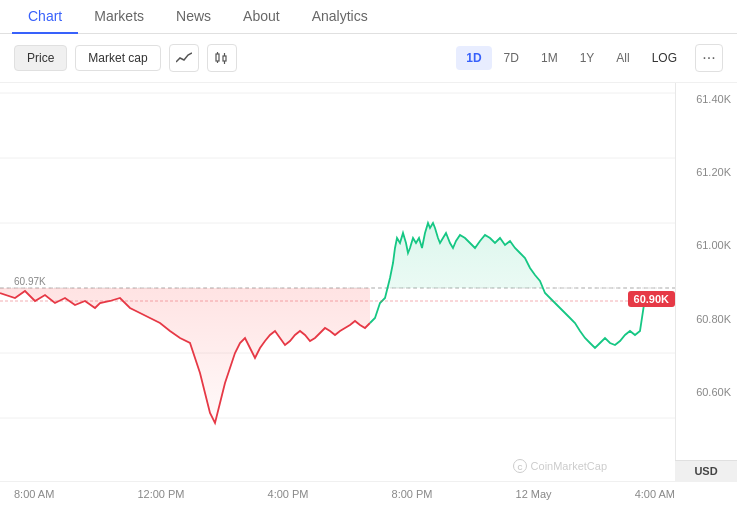 This screenshot has width=737, height=514. What do you see at coordinates (704, 319) in the screenshot?
I see `y-label-4: 60.80K` at bounding box center [704, 319].